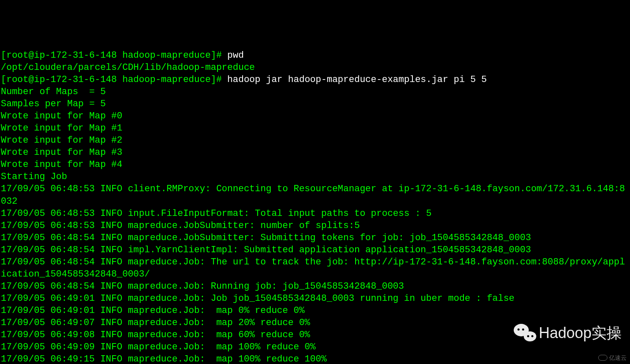 The width and height of the screenshot is (630, 364). Describe the element at coordinates (153, 310) in the screenshot. I see `output-line: 17/09/05 06:49:01 INFO mapreduce.Job: ma…` at that location.